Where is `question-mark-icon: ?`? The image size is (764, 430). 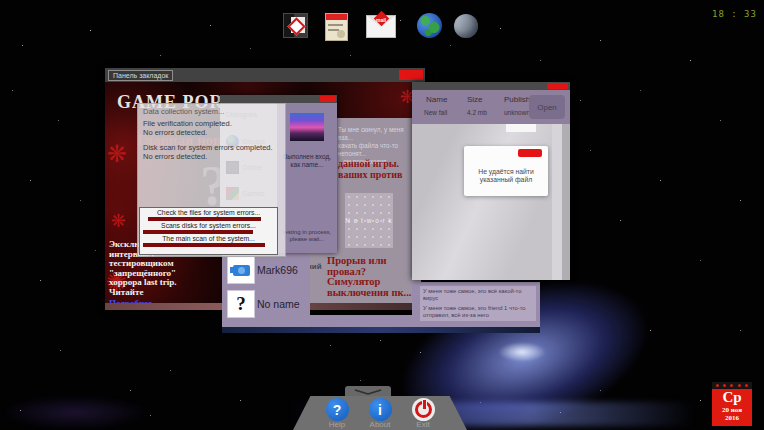 question-mark-icon: ? is located at coordinates (241, 304).